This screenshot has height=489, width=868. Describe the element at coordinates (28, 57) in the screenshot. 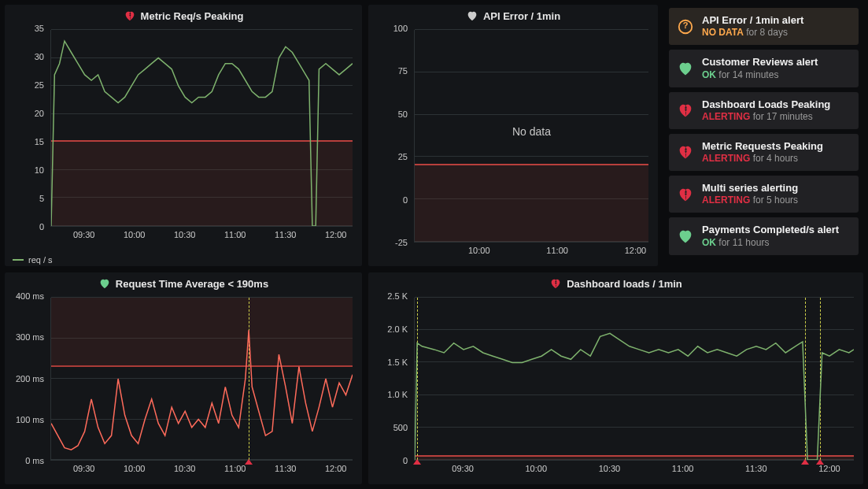

I see `y-tick-label: 30` at that location.